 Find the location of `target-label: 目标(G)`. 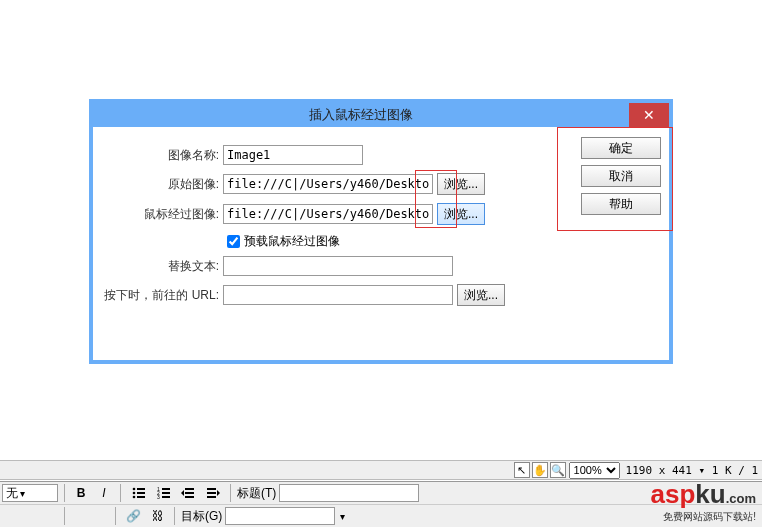

target-label: 目标(G) is located at coordinates (202, 516).